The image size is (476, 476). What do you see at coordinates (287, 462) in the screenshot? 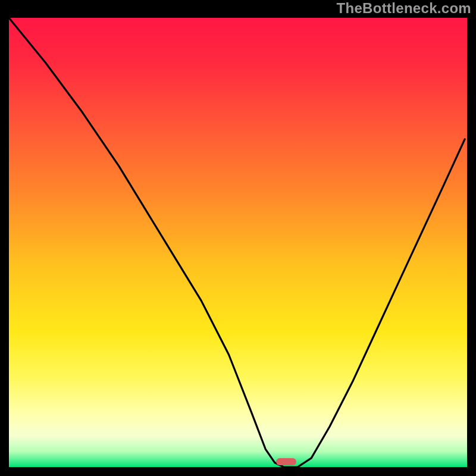
I see `optimal-point-marker` at bounding box center [287, 462].